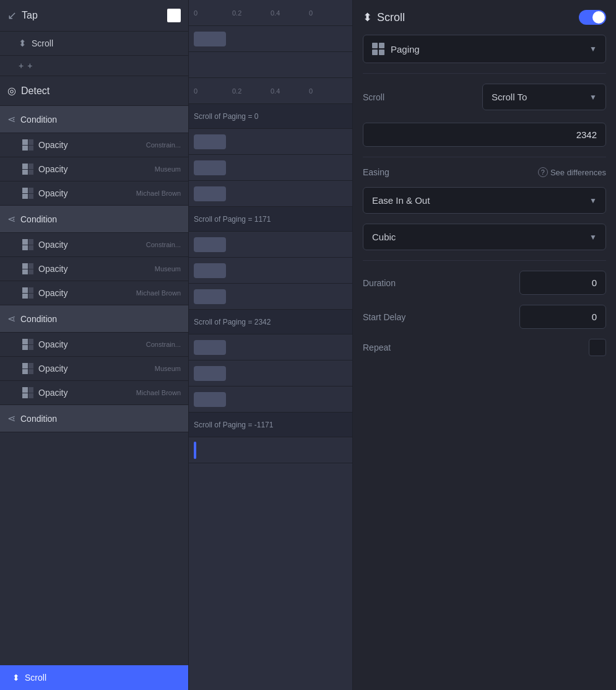 The width and height of the screenshot is (616, 690). What do you see at coordinates (53, 393) in the screenshot?
I see `opacity-label-3-3: Opacity` at bounding box center [53, 393].